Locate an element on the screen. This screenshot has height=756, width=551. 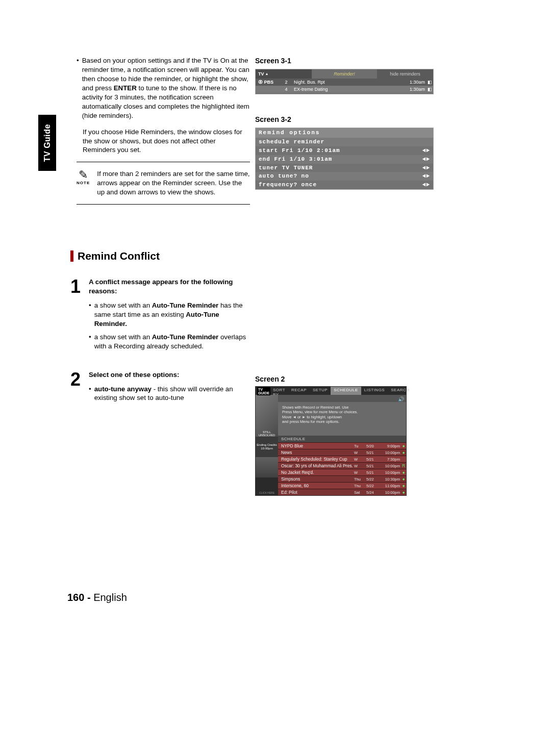
option-label: start Fri 1/10 2:01am is located at coordinates (299, 151).